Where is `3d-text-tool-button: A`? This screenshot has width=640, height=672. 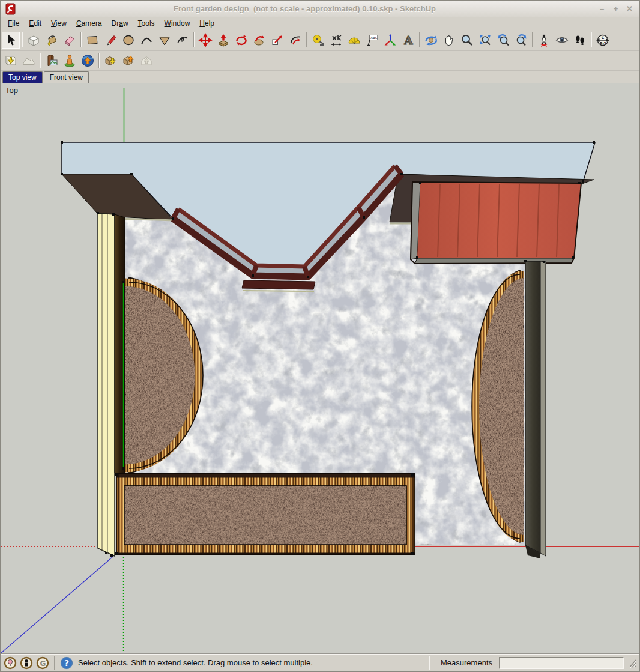
3d-text-tool-button: A is located at coordinates (408, 40).